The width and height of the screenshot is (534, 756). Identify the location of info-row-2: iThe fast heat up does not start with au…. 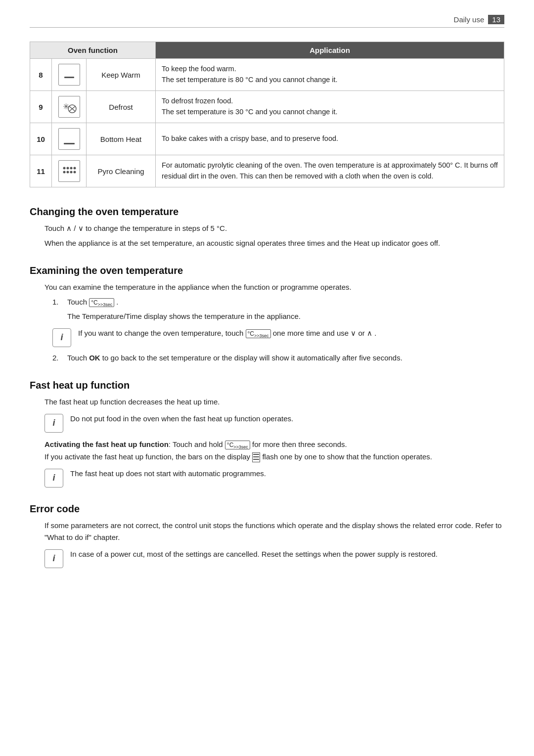
(274, 478).